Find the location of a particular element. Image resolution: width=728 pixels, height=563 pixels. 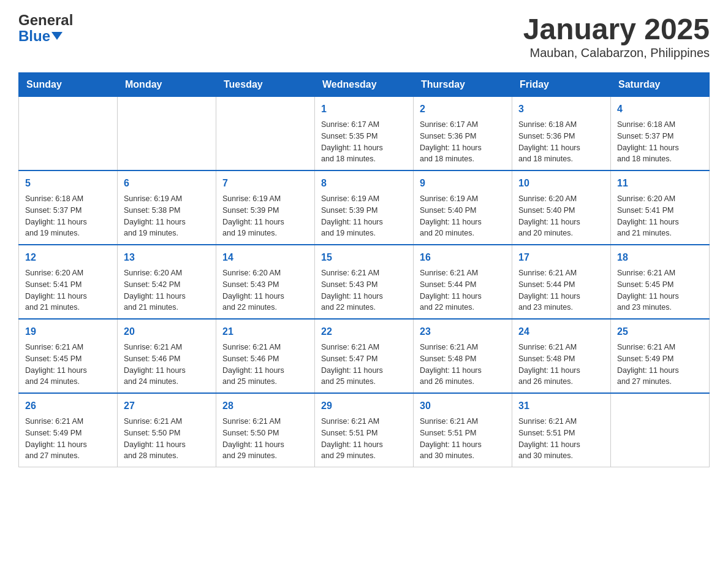

day-number: 1 is located at coordinates (364, 109).